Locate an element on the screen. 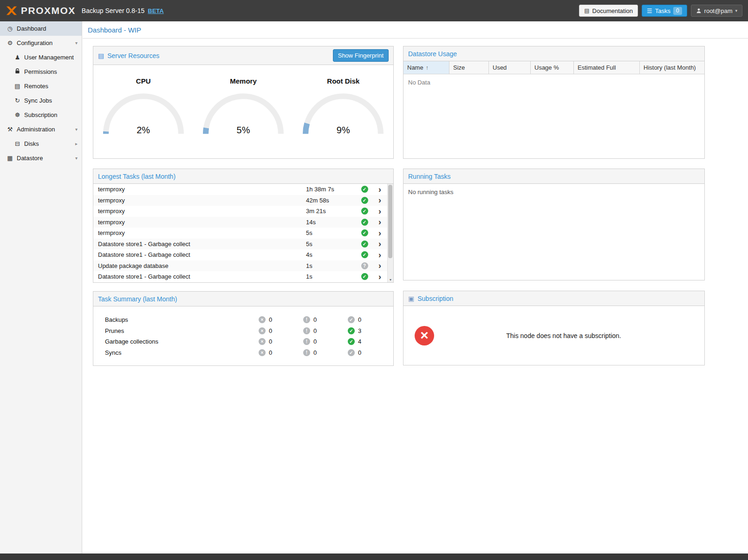 The image size is (748, 560). user-menu-button: root@pam ▾ is located at coordinates (717, 11).